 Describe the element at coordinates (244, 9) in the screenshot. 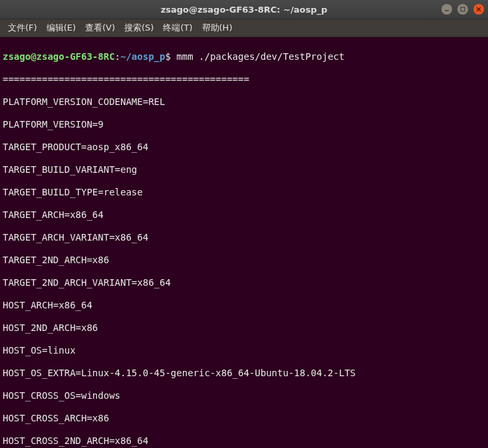

I see `titlebar: zsago@zsago-GF63-8RC: ~/aosp_p` at that location.